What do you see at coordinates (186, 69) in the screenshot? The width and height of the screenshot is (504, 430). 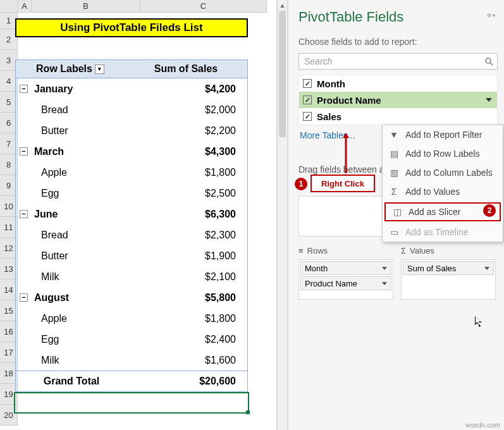 I see `sum-of-sales-header: Sum of Sales` at bounding box center [186, 69].